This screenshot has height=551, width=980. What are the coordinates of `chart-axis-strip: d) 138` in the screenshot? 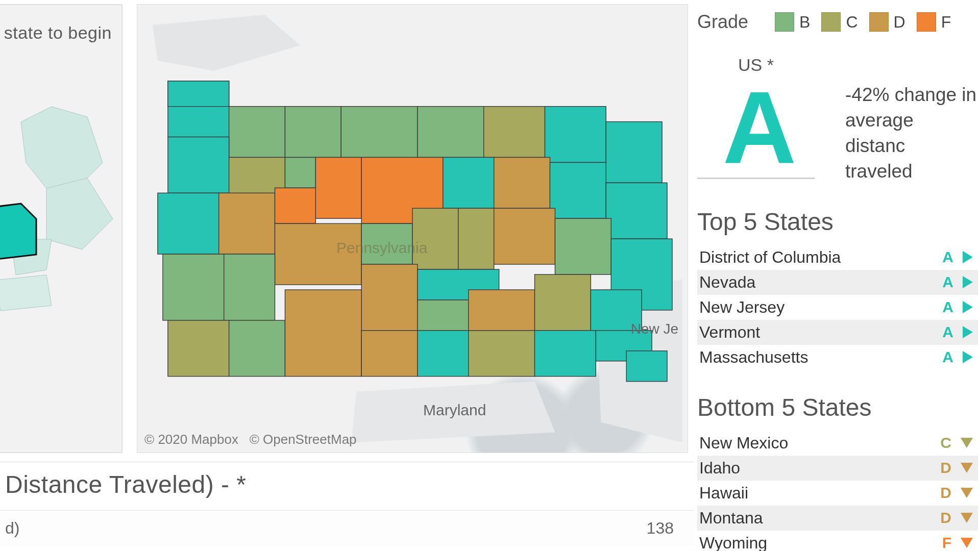 It's located at (347, 528).